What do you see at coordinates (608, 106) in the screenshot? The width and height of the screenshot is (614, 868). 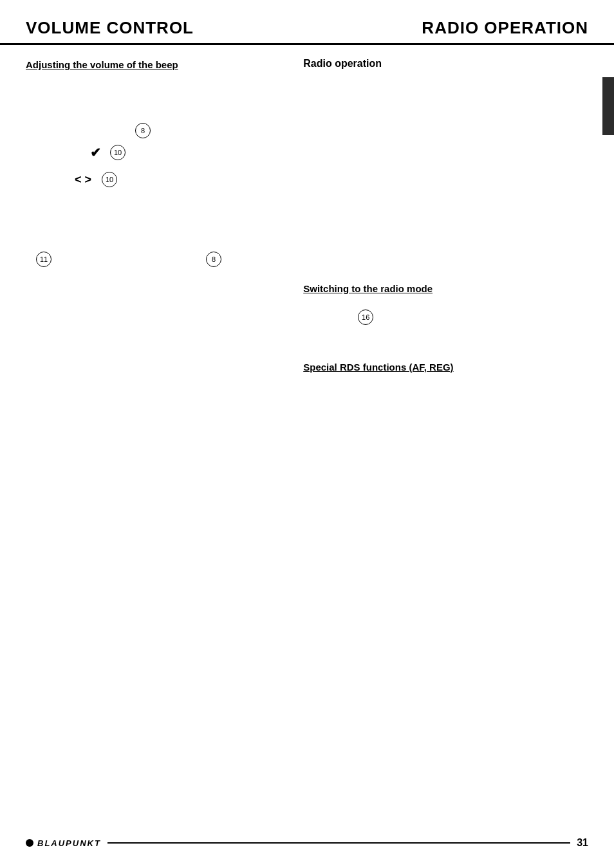 I see `section-tab` at bounding box center [608, 106].